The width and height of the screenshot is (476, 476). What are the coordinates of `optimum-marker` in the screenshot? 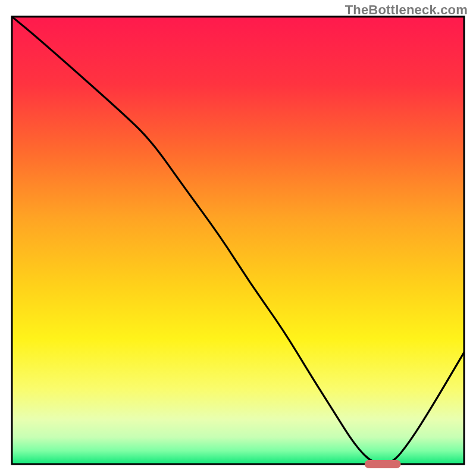 It's located at (383, 464).